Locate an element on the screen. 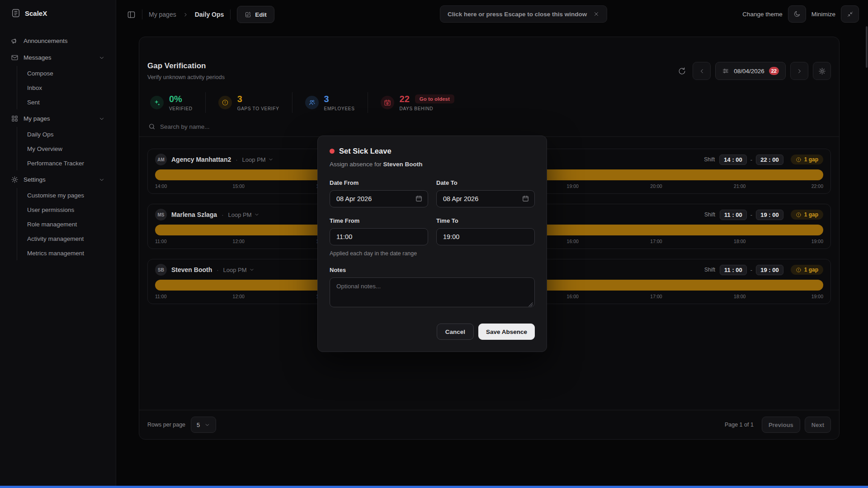 The width and height of the screenshot is (868, 488). panel-toggle-icon is located at coordinates (131, 14).